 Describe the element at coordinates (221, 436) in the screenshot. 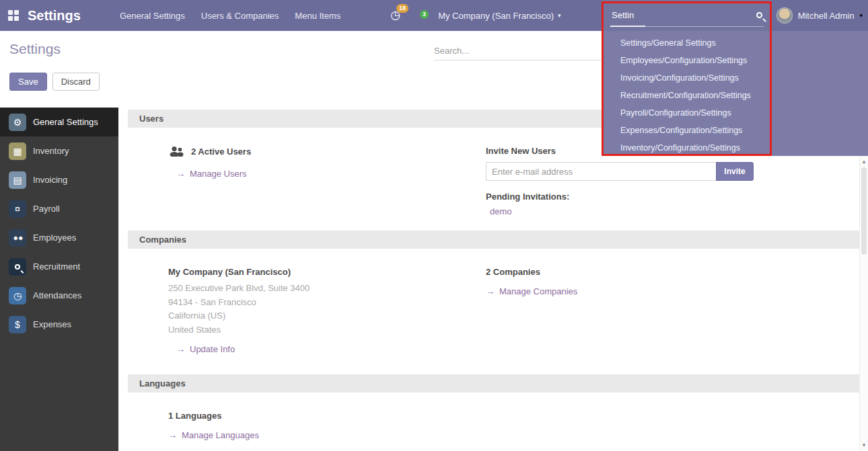

I see `manage-languages-label: Manage Languages` at that location.